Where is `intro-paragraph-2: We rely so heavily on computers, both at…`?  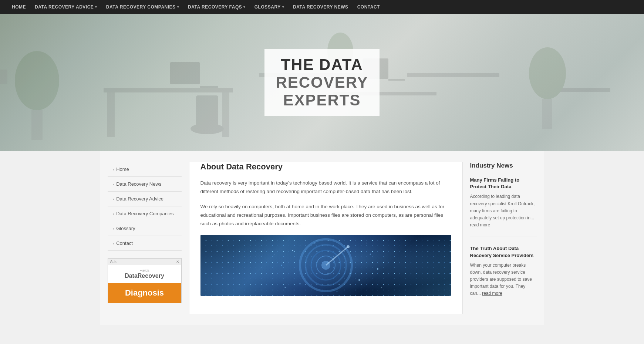
intro-paragraph-2: We rely so heavily on computers, both at… is located at coordinates (326, 215).